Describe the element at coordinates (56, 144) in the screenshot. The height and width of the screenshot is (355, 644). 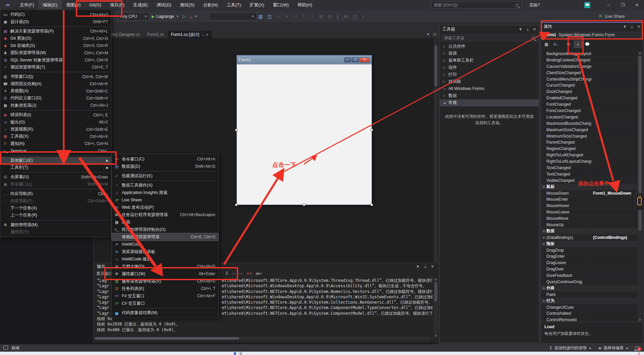
I see `menu-item: ⚐ 通知(N) Ctrl+\, Ctrl+N ▶` at that location.